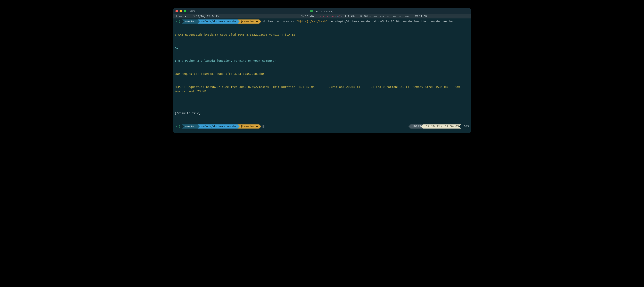 The height and width of the screenshot is (287, 644). What do you see at coordinates (337, 16) in the screenshot?
I see `status-network-graph: 9.2 kB↑` at bounding box center [337, 16].